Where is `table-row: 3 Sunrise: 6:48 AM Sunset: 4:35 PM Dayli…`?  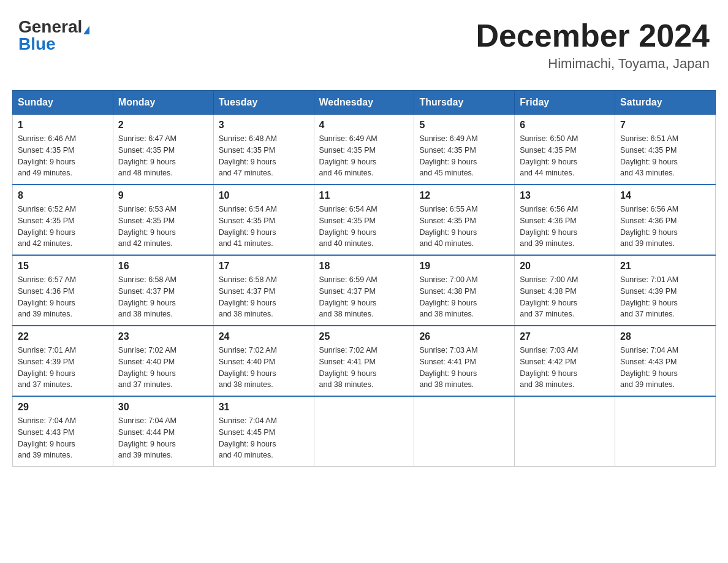
table-row: 3 Sunrise: 6:48 AM Sunset: 4:35 PM Dayli… is located at coordinates (264, 150).